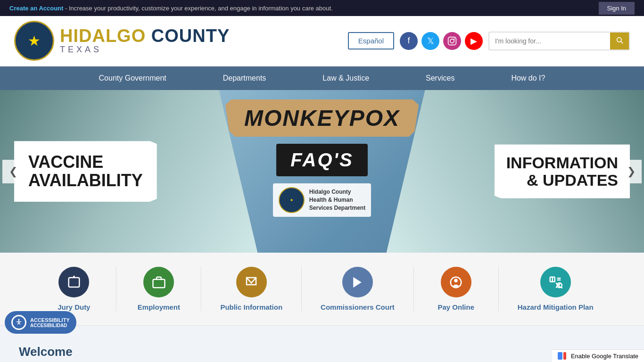 This screenshot has height=362, width=644. I want to click on pay-online-label: Pay Online, so click(456, 307).